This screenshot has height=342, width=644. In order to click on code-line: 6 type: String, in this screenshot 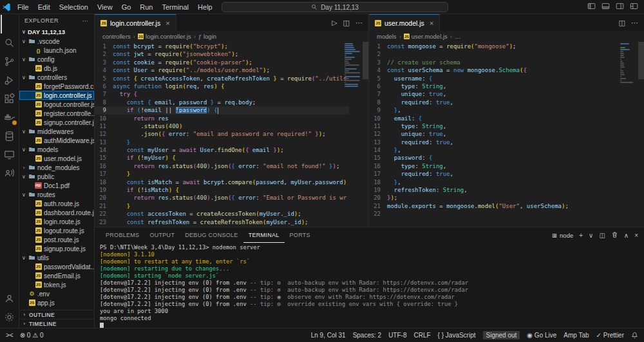, I will do `click(497, 86)`.